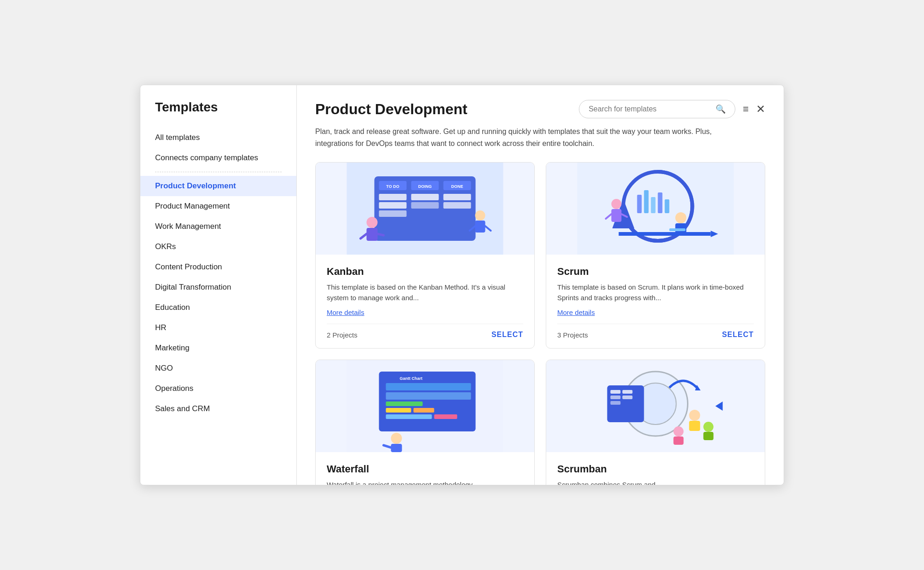  Describe the element at coordinates (761, 109) in the screenshot. I see `close-button: ✕` at that location.